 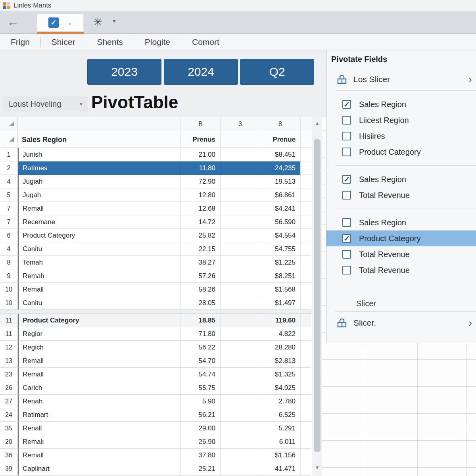 I want to click on field-item: Sales Region, so click(x=401, y=223).